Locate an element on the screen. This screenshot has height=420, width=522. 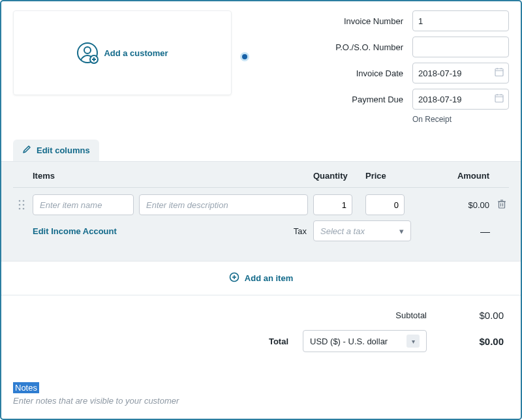
header-price: Price is located at coordinates (388, 176).